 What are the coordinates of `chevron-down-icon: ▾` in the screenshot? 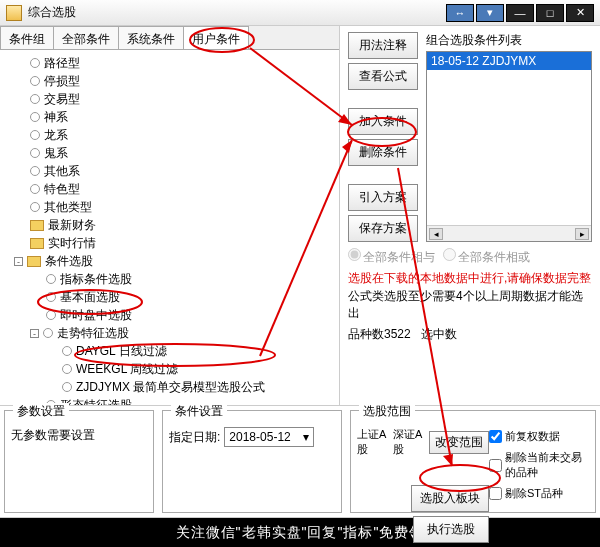 It's located at (306, 437).